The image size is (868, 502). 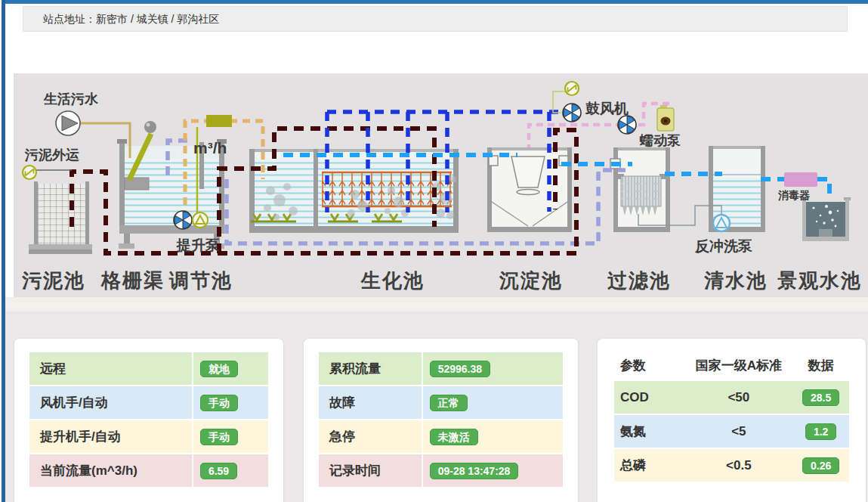 What do you see at coordinates (29, 172) in the screenshot?
I see `sludge-out-valve-icon` at bounding box center [29, 172].